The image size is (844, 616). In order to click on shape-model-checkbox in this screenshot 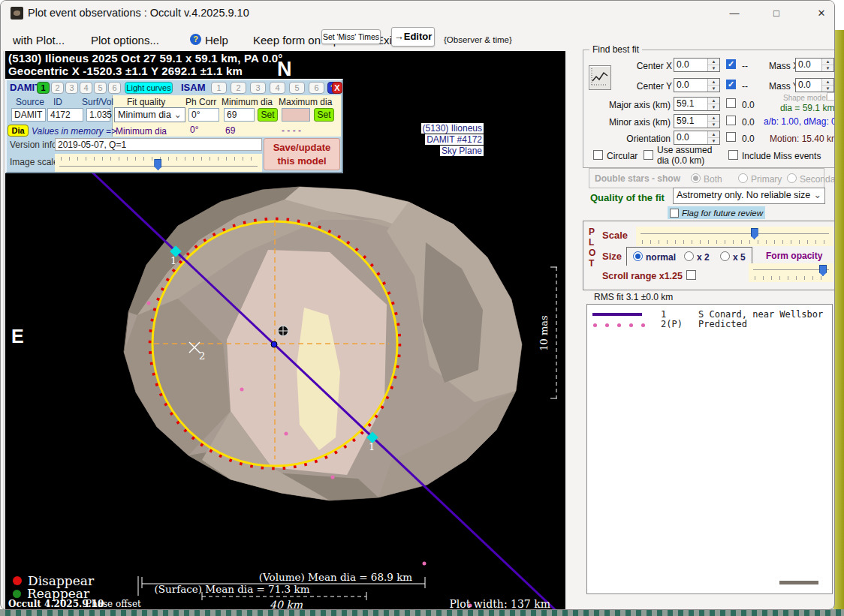, I will do `click(830, 96)`.